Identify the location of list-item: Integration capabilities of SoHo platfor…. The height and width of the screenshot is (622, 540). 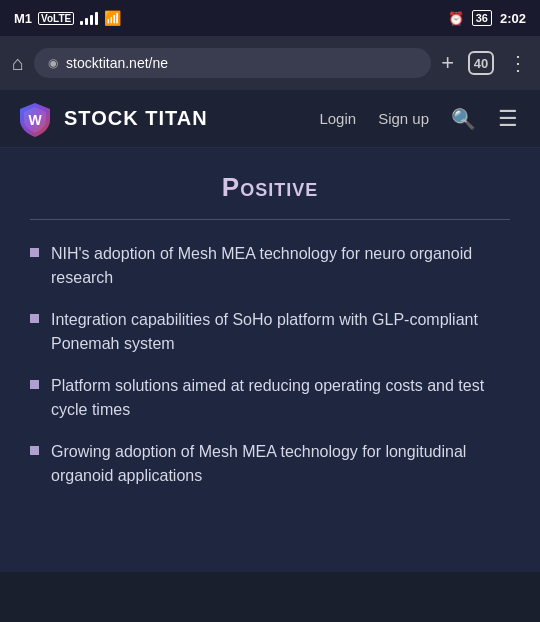
(270, 332).